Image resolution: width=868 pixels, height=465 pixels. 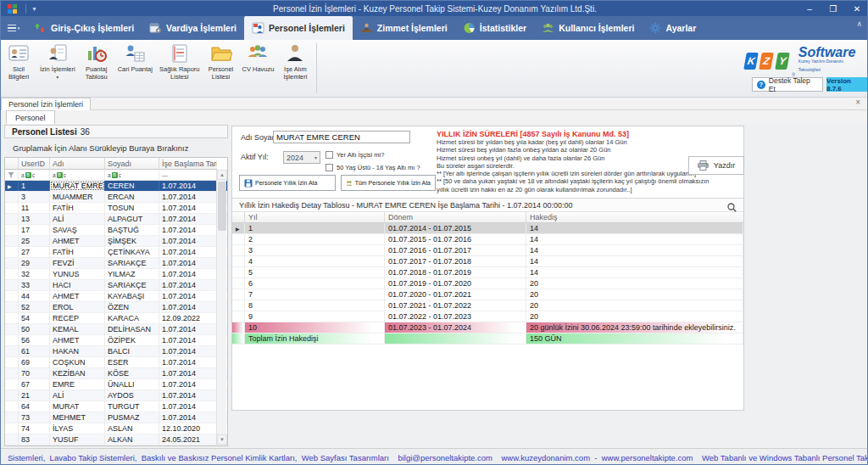 What do you see at coordinates (78, 329) in the screenshot?
I see `cell-adi: KEMAL` at bounding box center [78, 329].